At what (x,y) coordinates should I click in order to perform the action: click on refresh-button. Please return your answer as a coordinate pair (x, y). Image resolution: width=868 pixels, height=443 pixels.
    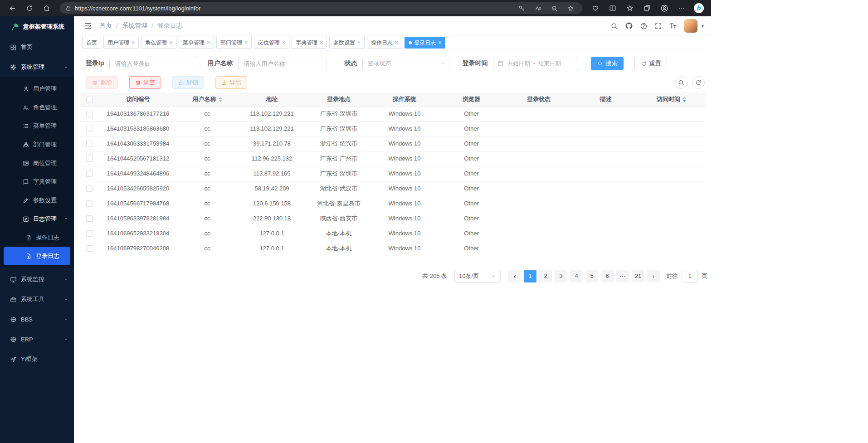
    Looking at the image, I should click on (29, 8).